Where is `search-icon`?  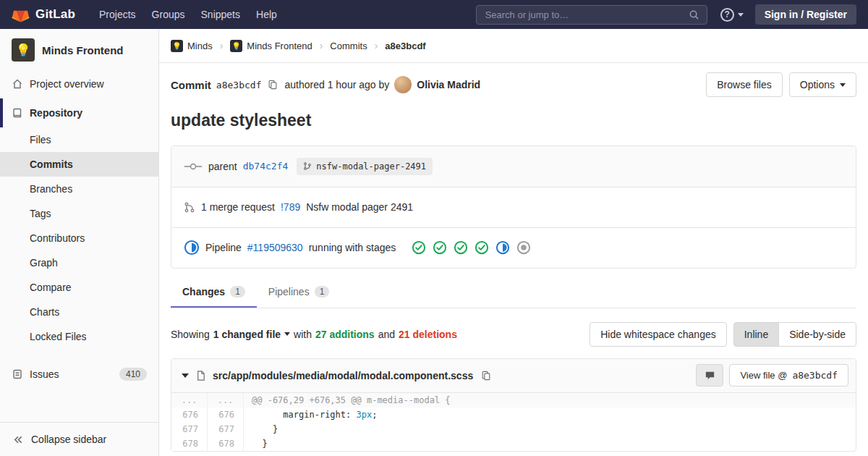
search-icon is located at coordinates (694, 14).